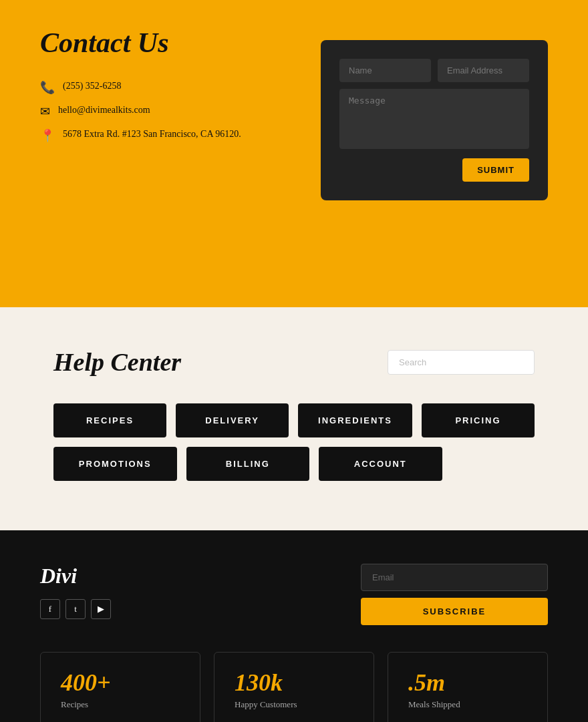 The width and height of the screenshot is (588, 722). Describe the element at coordinates (454, 594) in the screenshot. I see `footer-email-subscribe: SUBSCRIBE` at that location.